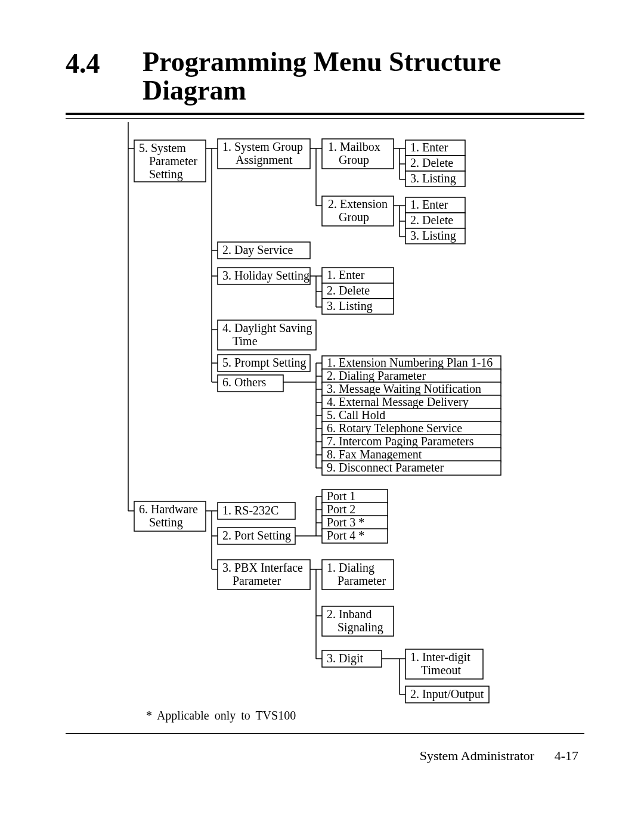 The width and height of the screenshot is (644, 834). I want to click on node-dst-l1: 4. Daylight Saving, so click(267, 328).